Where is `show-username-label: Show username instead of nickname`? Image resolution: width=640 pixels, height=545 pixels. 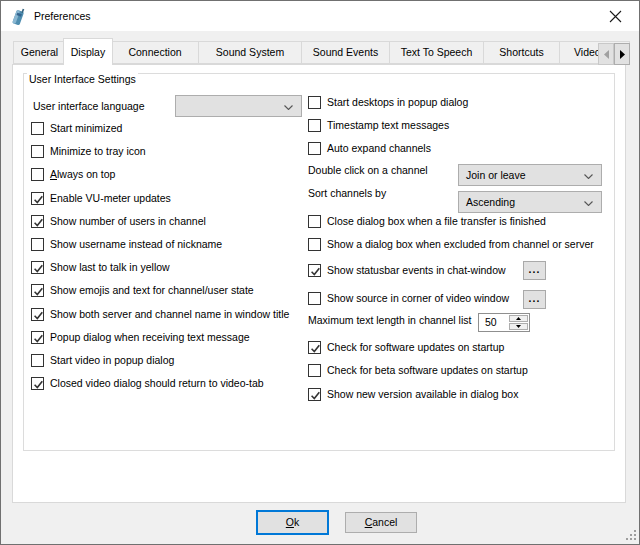
show-username-label: Show username instead of nickname is located at coordinates (136, 244).